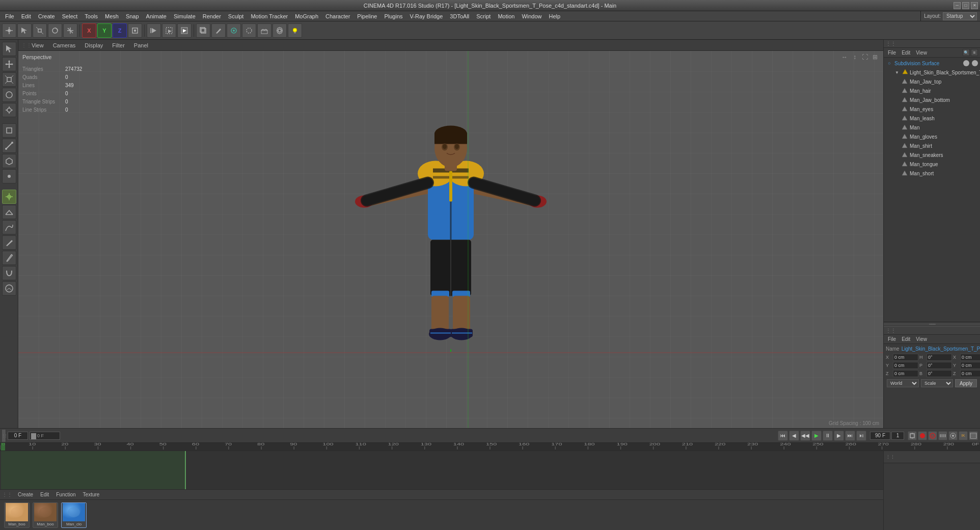  Describe the element at coordinates (154, 31) in the screenshot. I see `tool-render-preview` at that location.